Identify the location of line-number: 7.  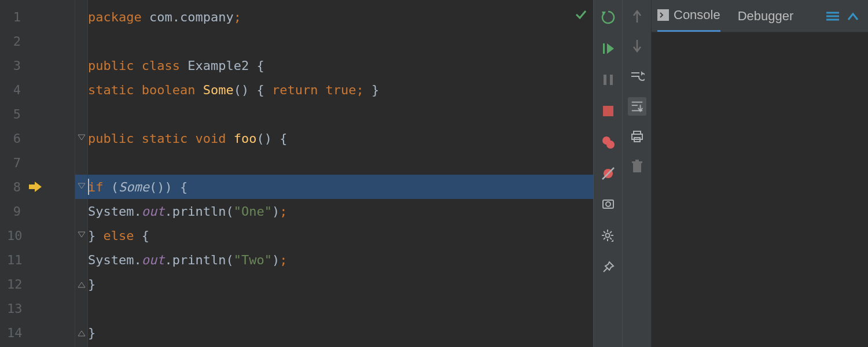
(37, 163).